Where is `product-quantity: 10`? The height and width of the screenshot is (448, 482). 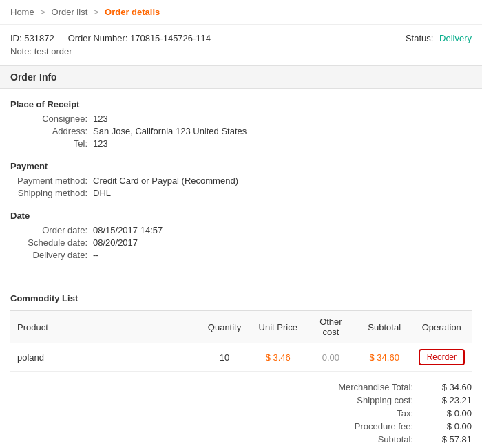 product-quantity: 10 is located at coordinates (224, 358).